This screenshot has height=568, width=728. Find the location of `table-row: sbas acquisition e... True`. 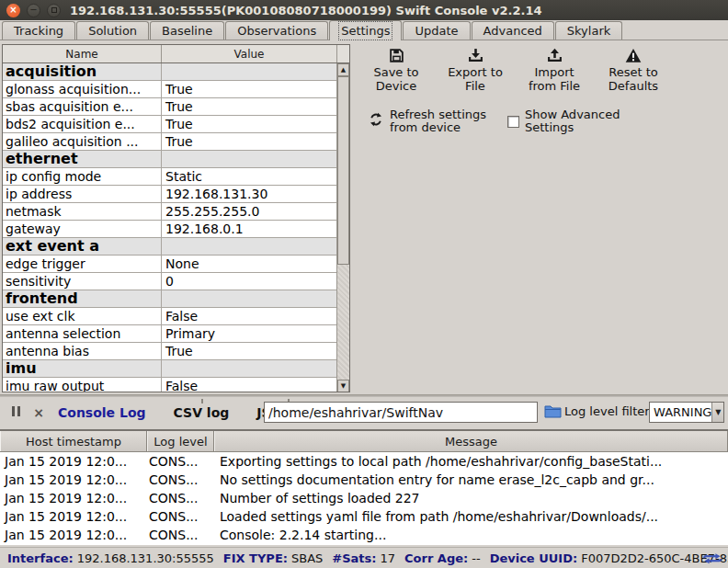

table-row: sbas acquisition e... True is located at coordinates (170, 107).